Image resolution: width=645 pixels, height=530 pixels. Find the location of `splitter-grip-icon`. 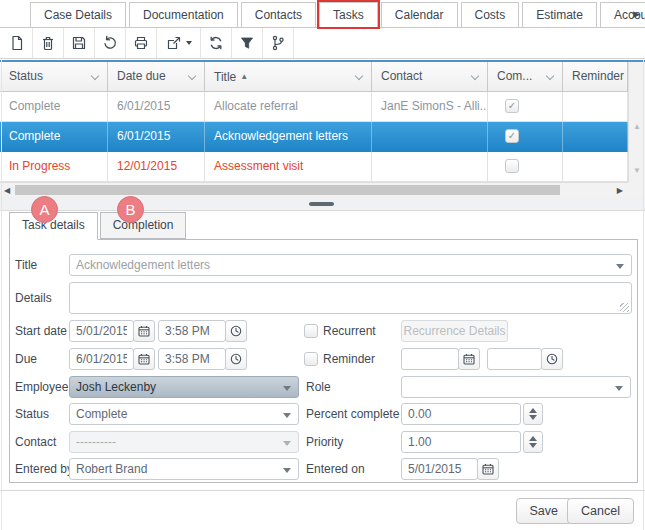

splitter-grip-icon is located at coordinates (322, 204).